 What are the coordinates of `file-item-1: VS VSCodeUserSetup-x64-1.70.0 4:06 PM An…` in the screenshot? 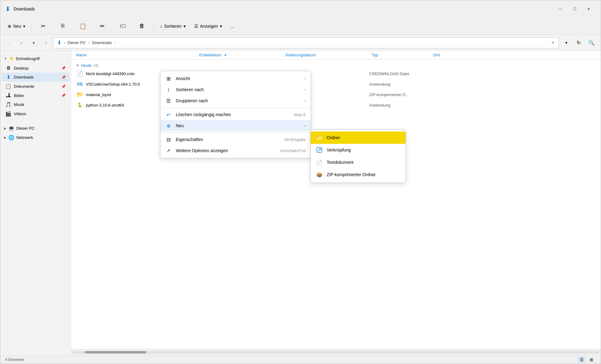 It's located at (336, 84).